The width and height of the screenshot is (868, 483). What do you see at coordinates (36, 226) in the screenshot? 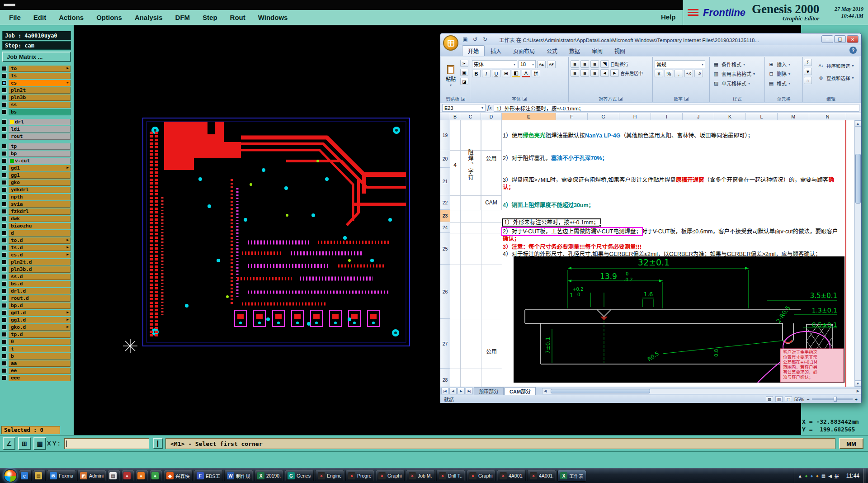
I see `layer-row: biaozhu` at bounding box center [36, 226].